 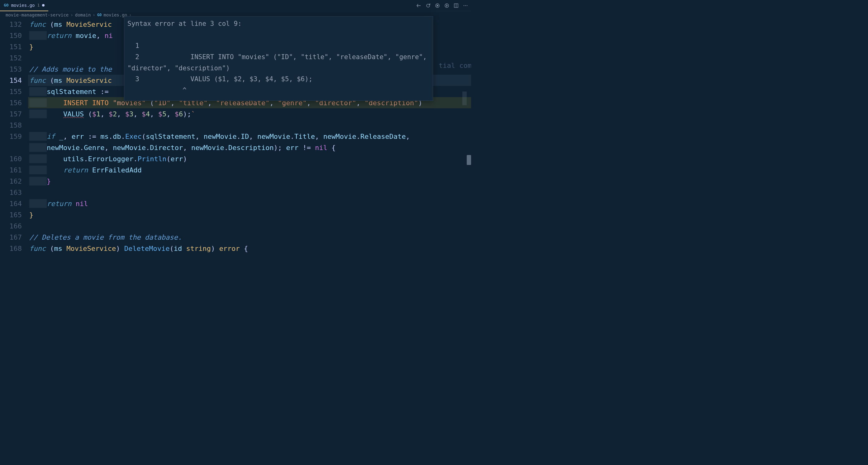 What do you see at coordinates (447, 6) in the screenshot?
I see `run-debug-icon` at bounding box center [447, 6].